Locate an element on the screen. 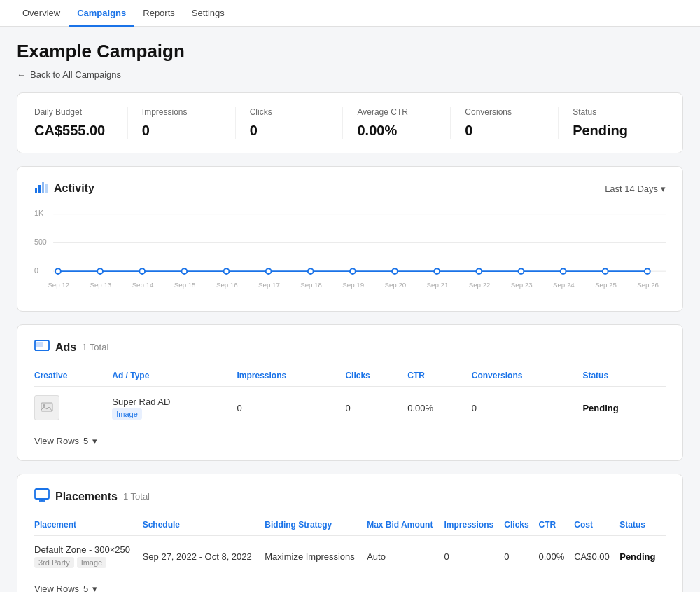 This screenshot has width=700, height=592. placement-status-cell: Pending is located at coordinates (643, 556).